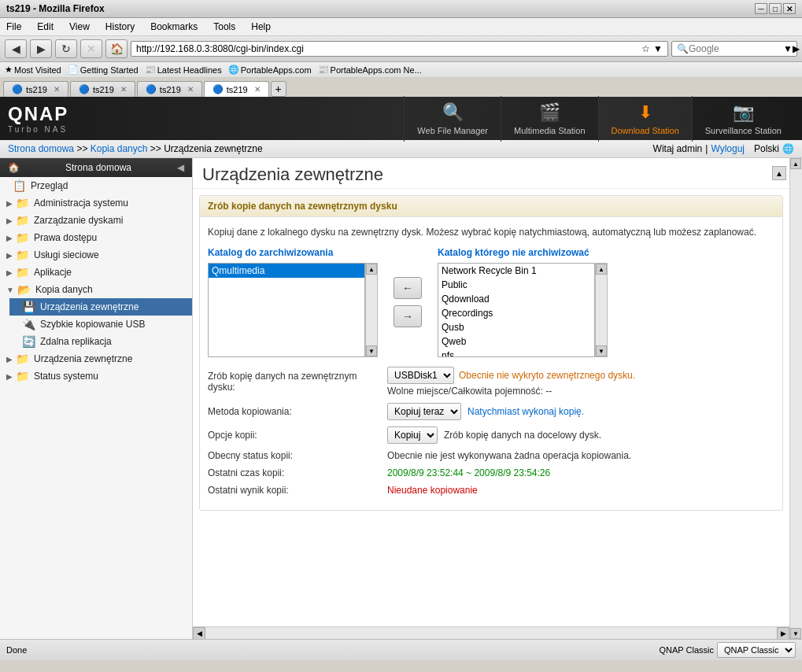  What do you see at coordinates (170, 89) in the screenshot?
I see `tab-3: 🔵 ts219 ✕` at bounding box center [170, 89].